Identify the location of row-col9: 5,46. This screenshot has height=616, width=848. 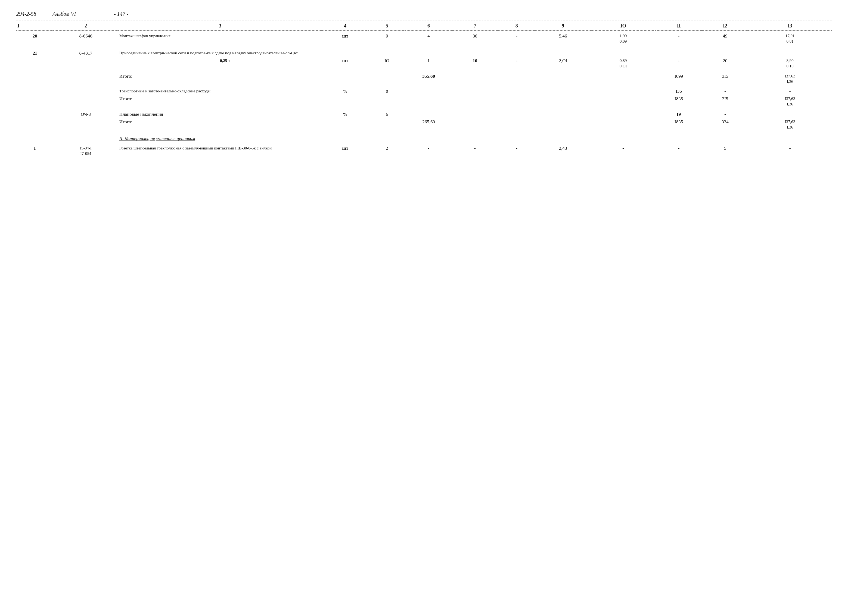
(563, 38).